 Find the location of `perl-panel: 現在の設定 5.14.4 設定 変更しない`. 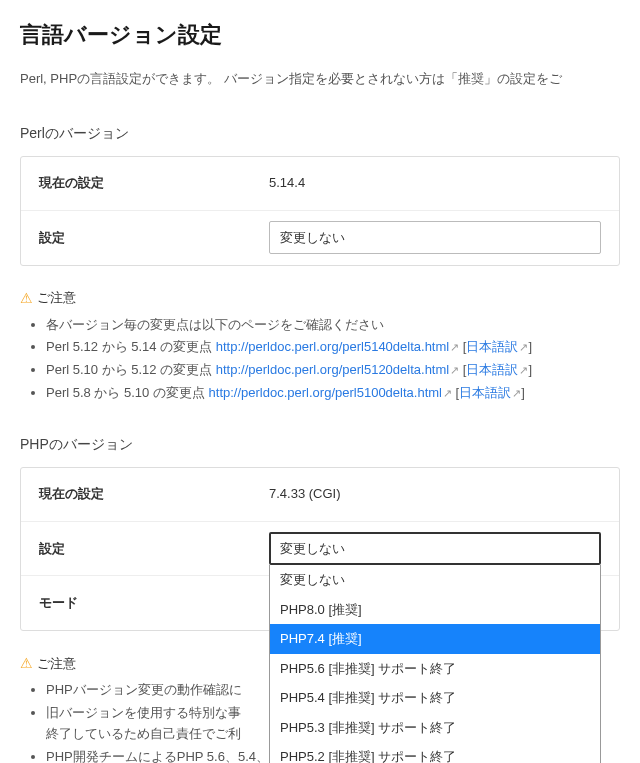

perl-panel: 現在の設定 5.14.4 設定 変更しない is located at coordinates (320, 211).